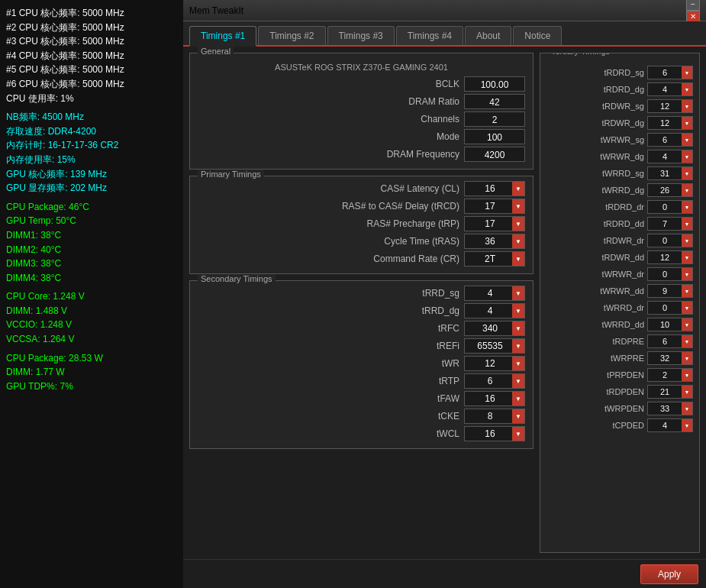 Image resolution: width=706 pixels, height=588 pixels. Describe the element at coordinates (670, 392) in the screenshot. I see `tertiary-control: 21▼` at that location.